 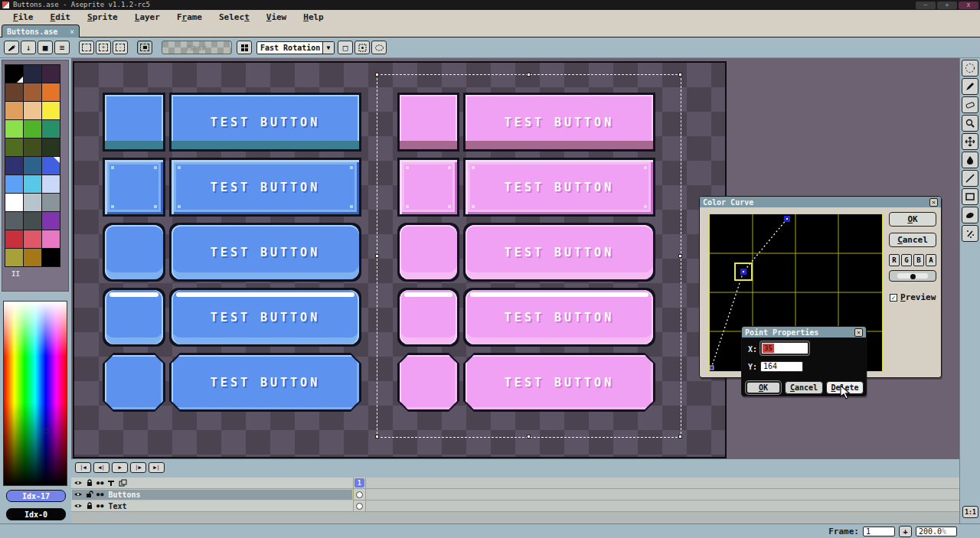 I want to click on grid-icon, so click(x=244, y=47).